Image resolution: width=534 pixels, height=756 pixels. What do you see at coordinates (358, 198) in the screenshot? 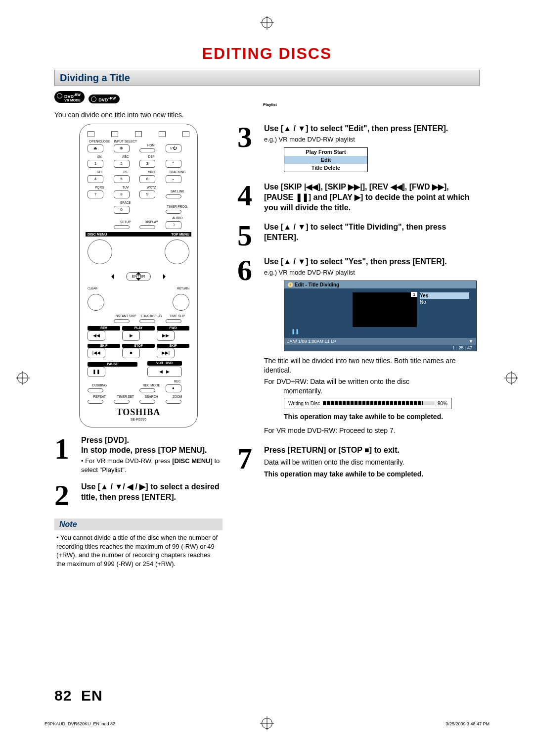
I see `step-4: 4 Use [SKIP |◀◀], [SKIP ▶▶|], [REV ◀◀], …` at bounding box center [358, 198].